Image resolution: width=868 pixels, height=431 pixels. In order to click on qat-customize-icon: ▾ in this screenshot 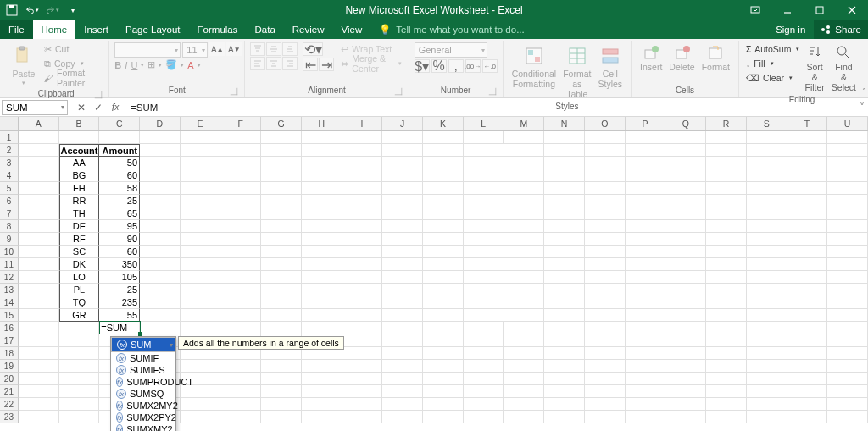, I will do `click(73, 10)`.